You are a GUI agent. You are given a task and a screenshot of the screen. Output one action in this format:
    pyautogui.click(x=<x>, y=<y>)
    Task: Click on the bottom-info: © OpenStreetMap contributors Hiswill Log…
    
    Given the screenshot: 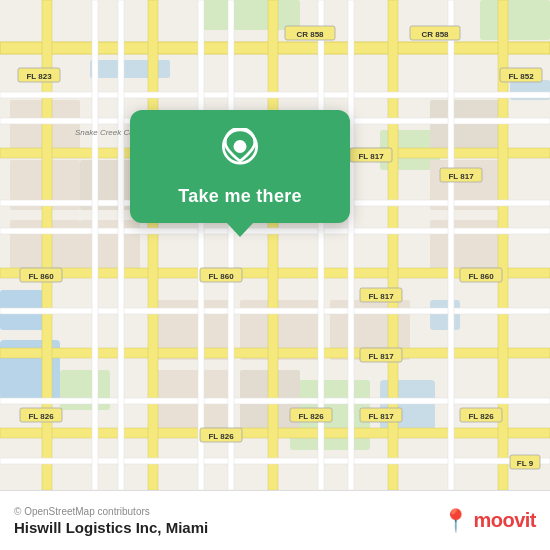 What is the action you would take?
    pyautogui.click(x=111, y=521)
    